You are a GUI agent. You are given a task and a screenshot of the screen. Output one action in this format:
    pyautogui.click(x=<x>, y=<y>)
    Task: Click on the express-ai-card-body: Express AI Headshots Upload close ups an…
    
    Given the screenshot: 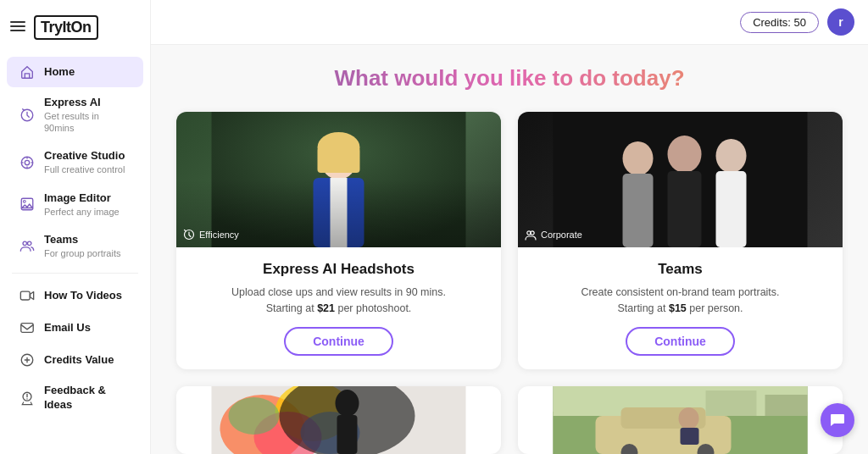 What is the action you would take?
    pyautogui.click(x=339, y=308)
    